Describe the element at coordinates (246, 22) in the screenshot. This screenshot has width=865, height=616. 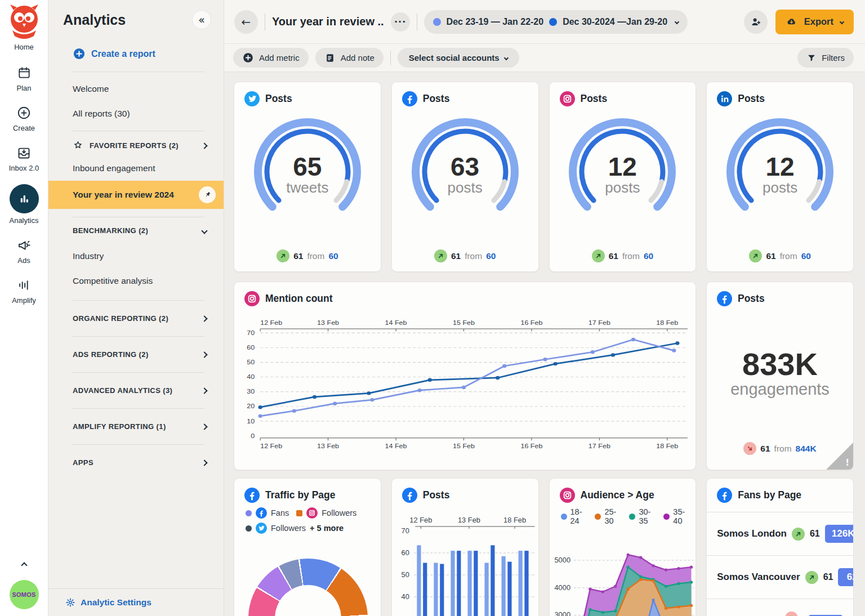
I see `back-button: ←` at that location.